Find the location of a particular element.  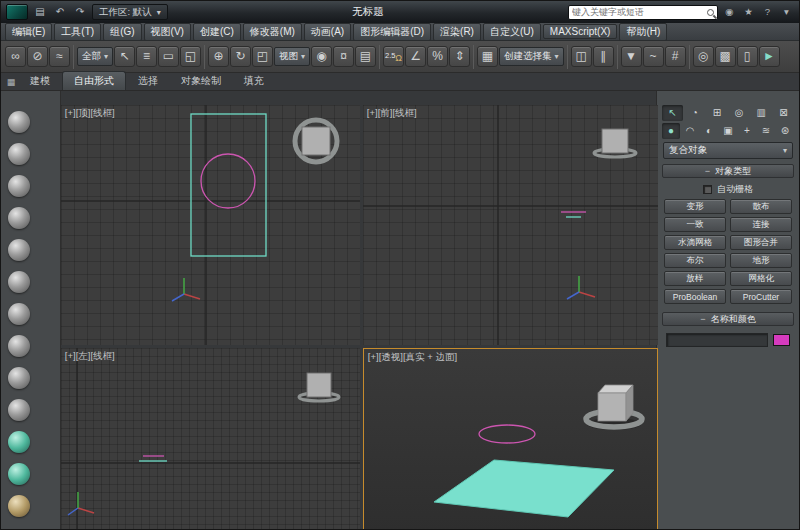

menu-item: 帮助(H) is located at coordinates (643, 32).